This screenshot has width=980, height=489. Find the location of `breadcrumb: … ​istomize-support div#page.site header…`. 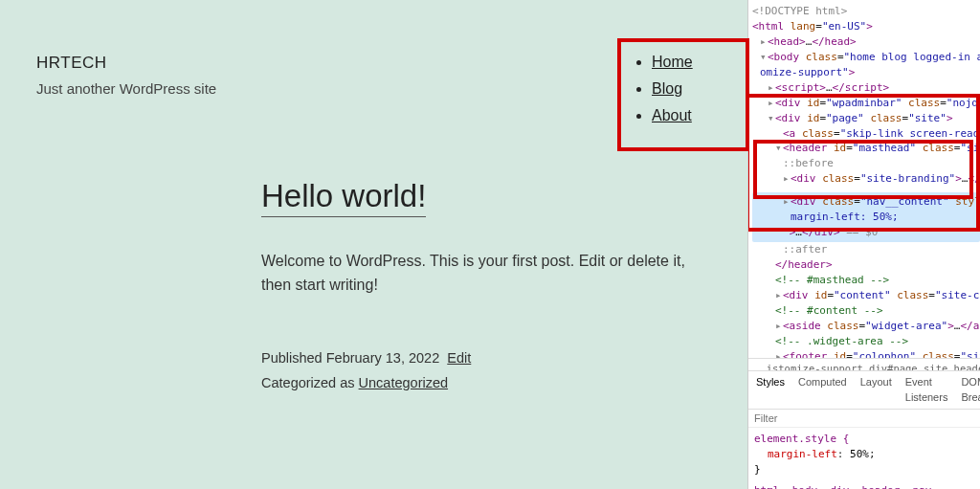

breadcrumb: … ​istomize-support div#page.site header… is located at coordinates (864, 365).